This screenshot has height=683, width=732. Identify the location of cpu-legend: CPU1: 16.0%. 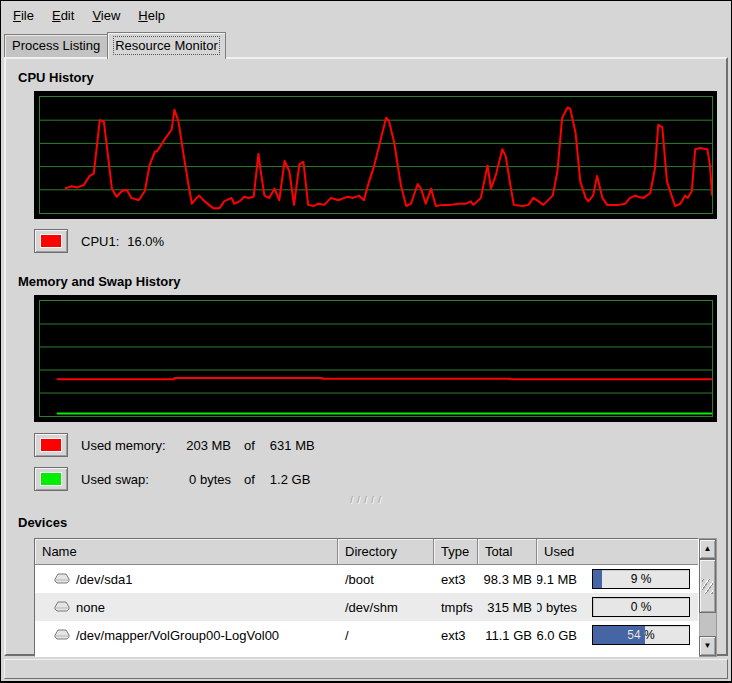
(376, 241).